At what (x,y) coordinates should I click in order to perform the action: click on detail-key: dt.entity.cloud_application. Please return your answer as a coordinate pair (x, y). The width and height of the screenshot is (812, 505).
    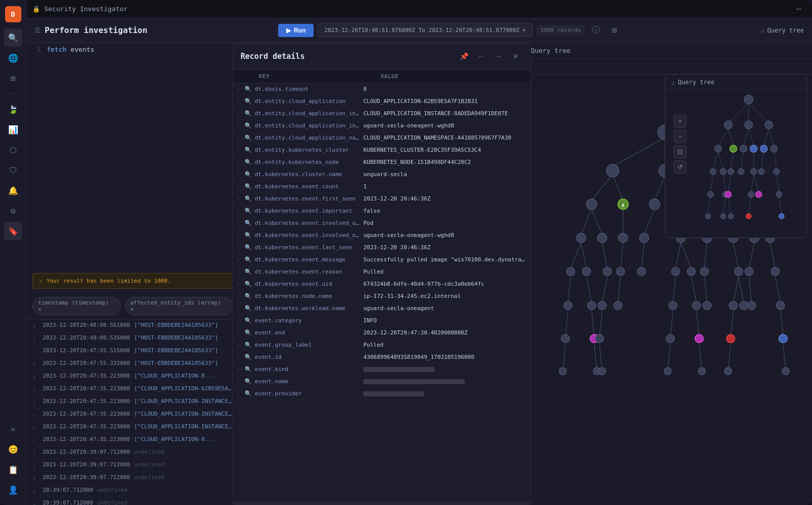
    Looking at the image, I should click on (308, 102).